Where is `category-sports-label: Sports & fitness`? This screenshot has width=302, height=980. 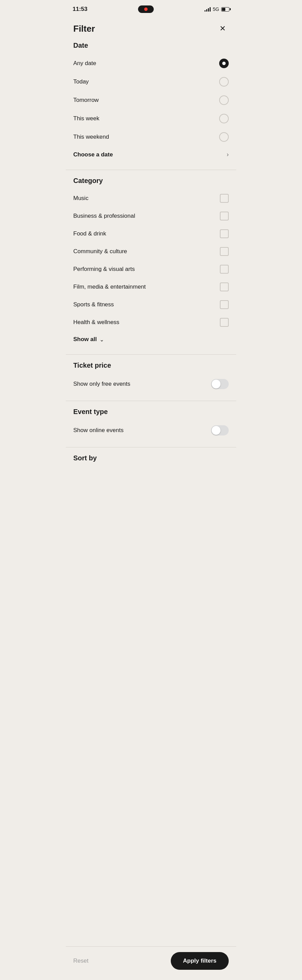 category-sports-label: Sports & fitness is located at coordinates (94, 305).